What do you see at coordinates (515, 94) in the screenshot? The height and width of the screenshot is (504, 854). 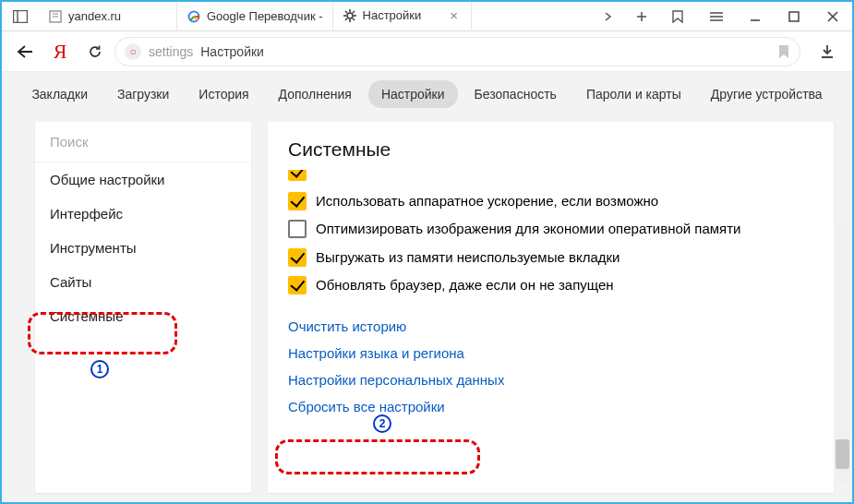 I see `toptab-security: Безопасность` at bounding box center [515, 94].